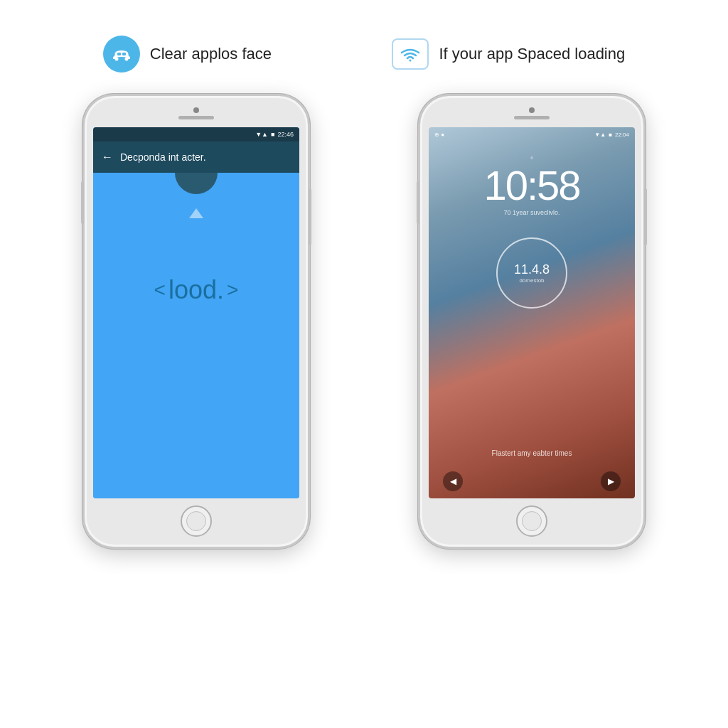 Image resolution: width=728 pixels, height=728 pixels. What do you see at coordinates (410, 54) in the screenshot?
I see `wifi-icon` at bounding box center [410, 54].